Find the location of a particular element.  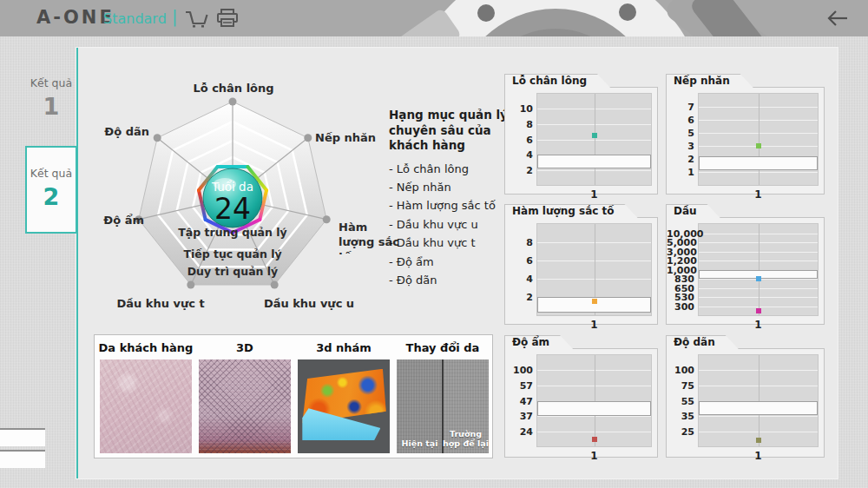

chart-wrinkles: Nếp nhăn 765321 1 is located at coordinates (745, 134).